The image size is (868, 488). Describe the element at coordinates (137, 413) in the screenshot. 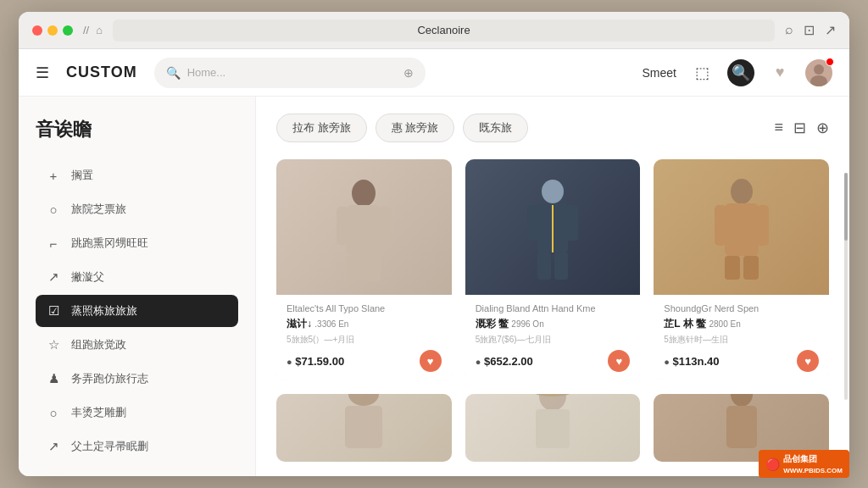

I see `sidebar-item-clock: ○ 丰烫芝雕删` at that location.